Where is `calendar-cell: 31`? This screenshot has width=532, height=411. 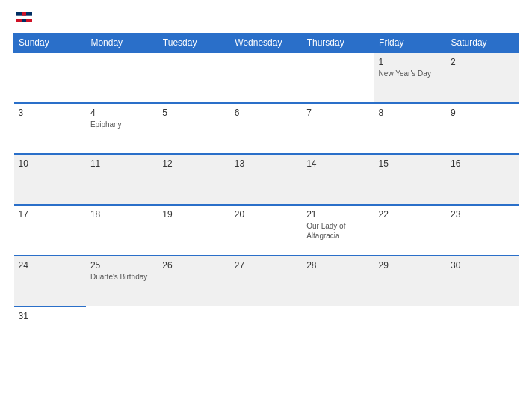
calendar-cell: 31 is located at coordinates (50, 332).